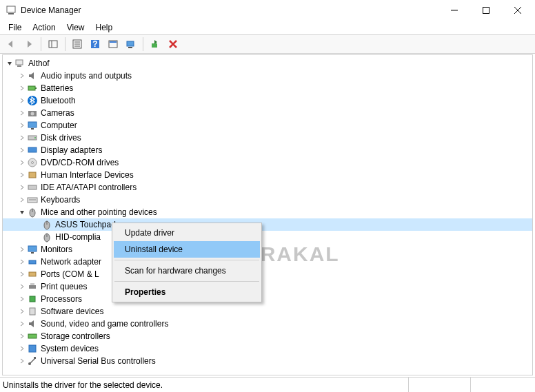  Describe the element at coordinates (268, 287) in the screenshot. I see `category-print: Print queues` at that location.